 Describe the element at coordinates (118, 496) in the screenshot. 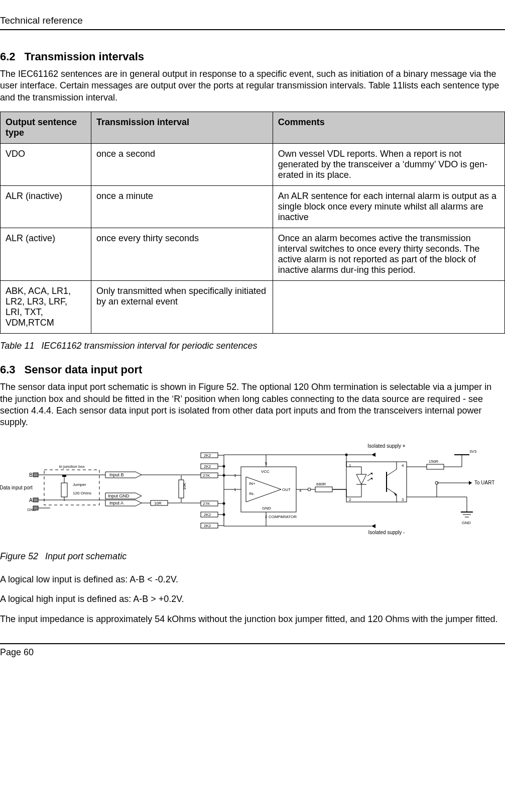

I see `label-input-gnd: Input GND` at that location.